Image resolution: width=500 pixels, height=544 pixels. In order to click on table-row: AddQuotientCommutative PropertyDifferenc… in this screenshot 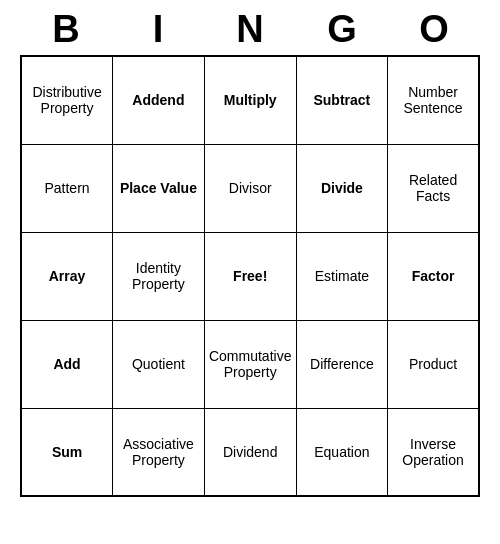, I will do `click(250, 364)`.